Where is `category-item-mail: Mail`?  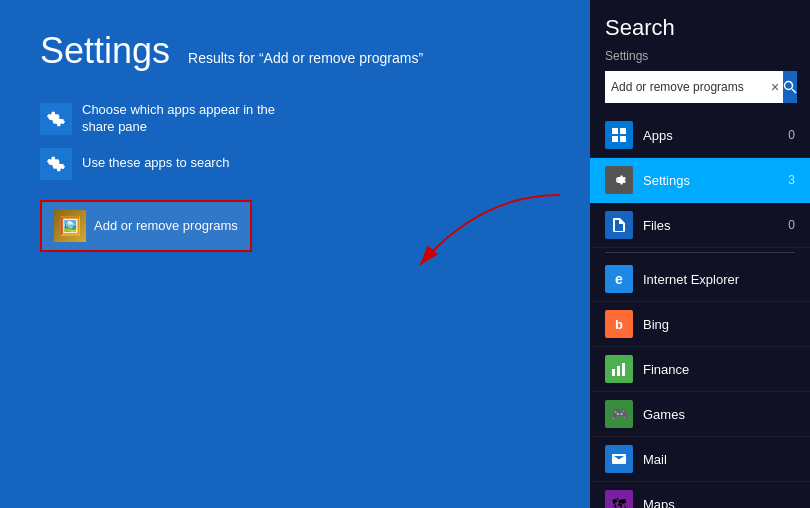 category-item-mail: Mail is located at coordinates (700, 460).